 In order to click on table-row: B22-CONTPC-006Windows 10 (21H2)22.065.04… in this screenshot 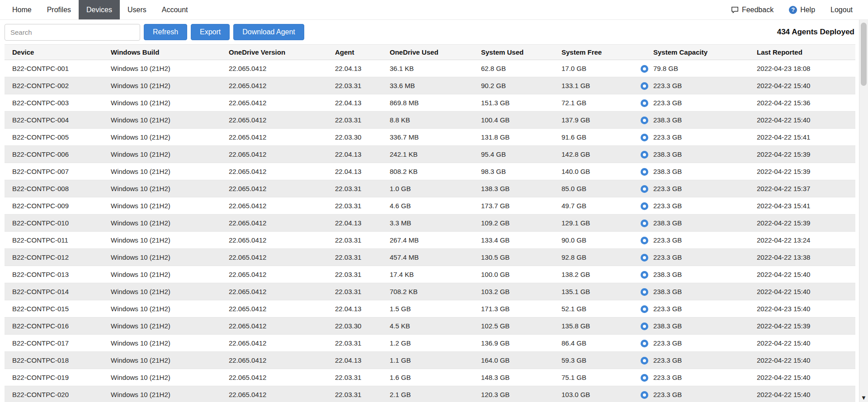, I will do `click(430, 154)`.